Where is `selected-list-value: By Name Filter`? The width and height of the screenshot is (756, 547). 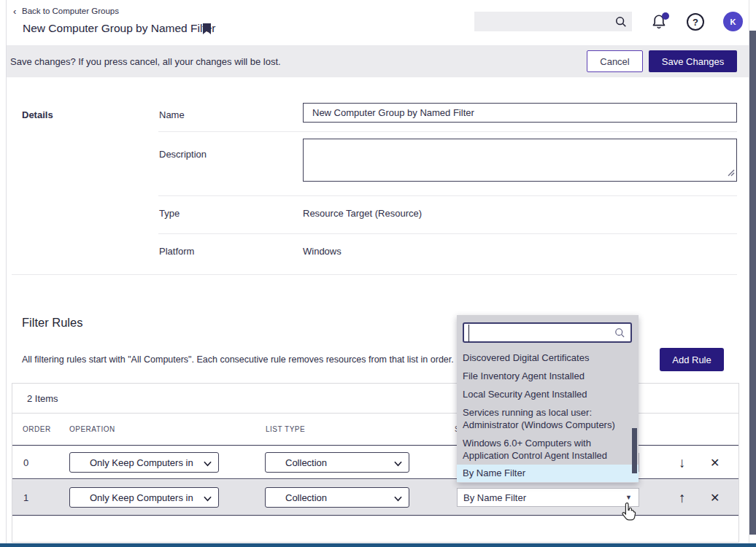 selected-list-value: By Name Filter is located at coordinates (495, 497).